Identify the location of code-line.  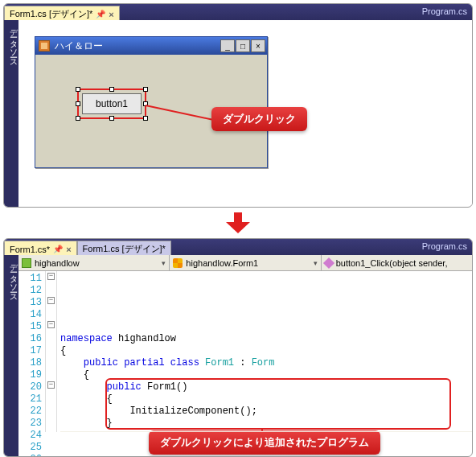
(266, 431).